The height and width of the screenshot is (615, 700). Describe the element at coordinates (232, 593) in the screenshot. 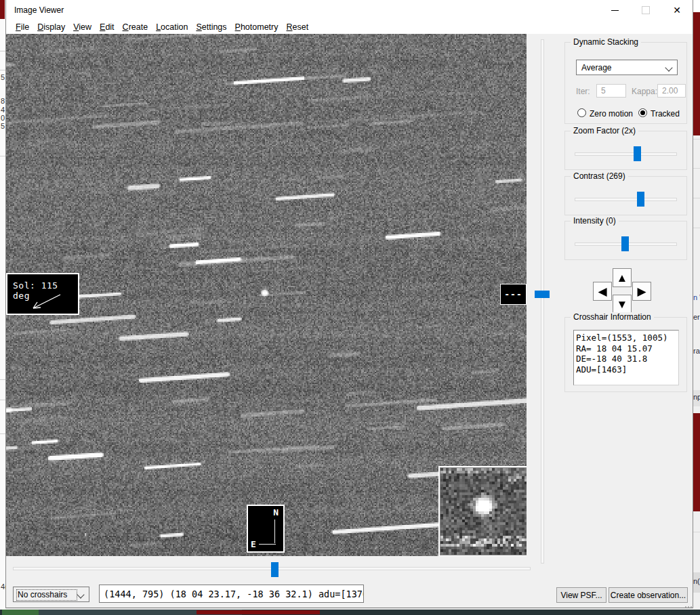

I see `coordinate-readout-field: (699, 538) (18 04 23.17, -18 36 32.1) a…` at that location.